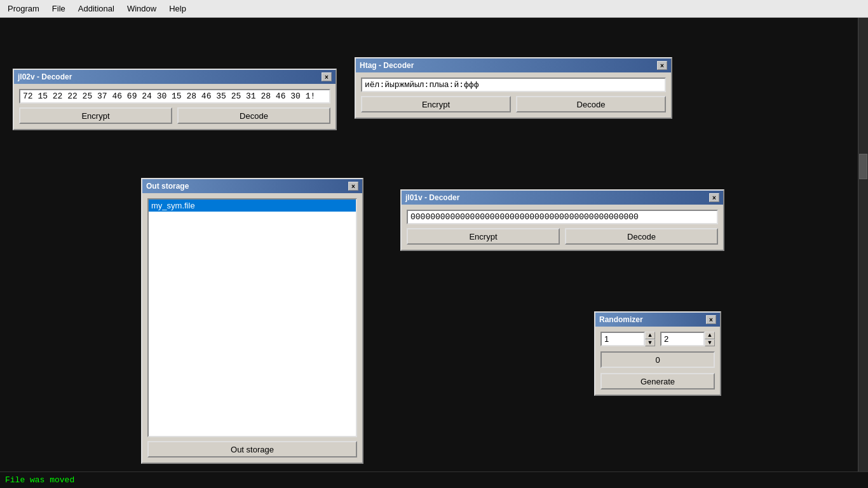 The image size is (868, 488). What do you see at coordinates (623, 339) in the screenshot?
I see `spin1-input` at bounding box center [623, 339].